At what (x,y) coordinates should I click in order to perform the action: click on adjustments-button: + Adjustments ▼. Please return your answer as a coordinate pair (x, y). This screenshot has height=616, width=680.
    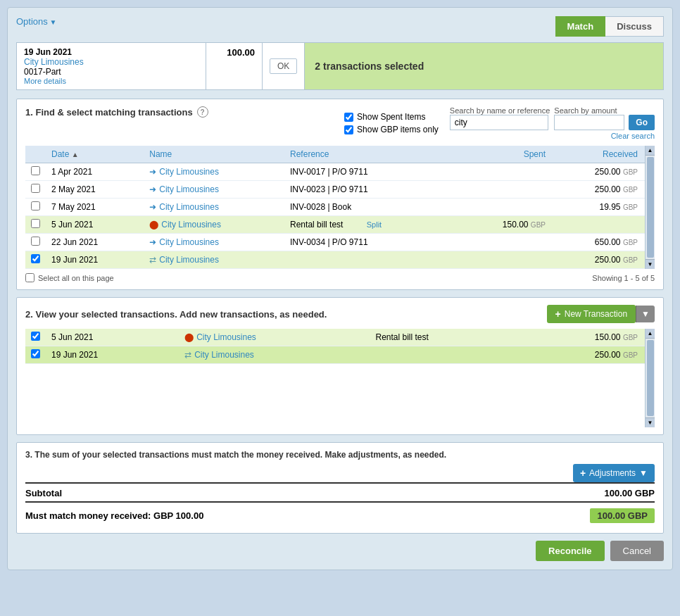
    Looking at the image, I should click on (614, 473).